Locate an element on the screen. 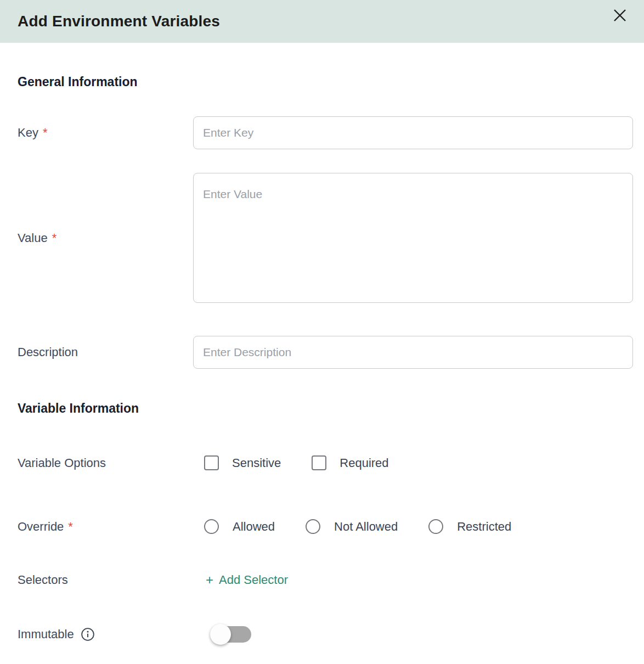  required-checkbox is located at coordinates (319, 463).